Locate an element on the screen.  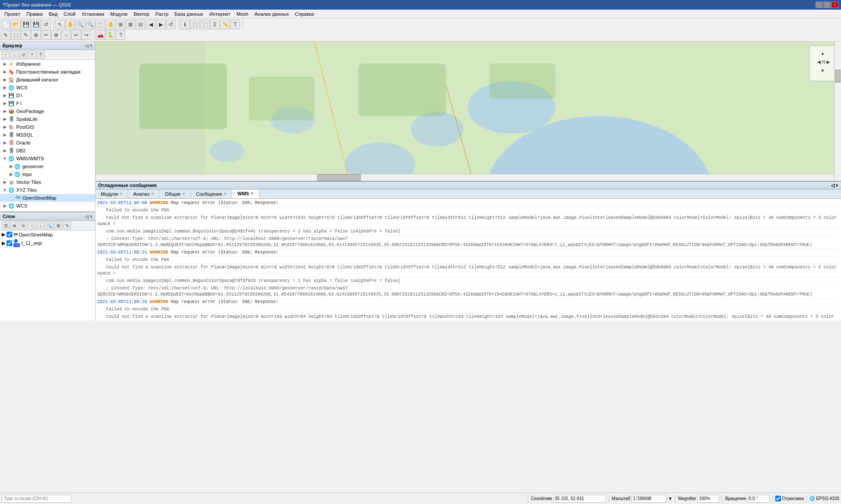
digitize-btn5: ✂ is located at coordinates (46, 35).